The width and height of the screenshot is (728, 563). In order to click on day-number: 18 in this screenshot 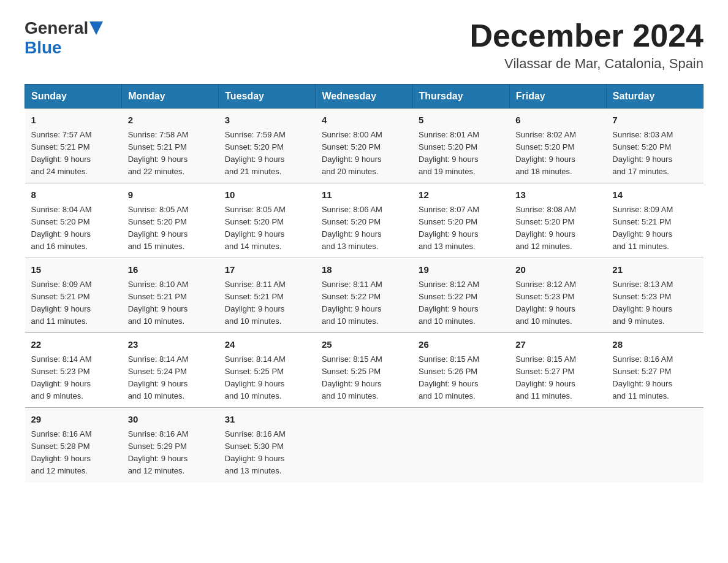, I will do `click(364, 270)`.